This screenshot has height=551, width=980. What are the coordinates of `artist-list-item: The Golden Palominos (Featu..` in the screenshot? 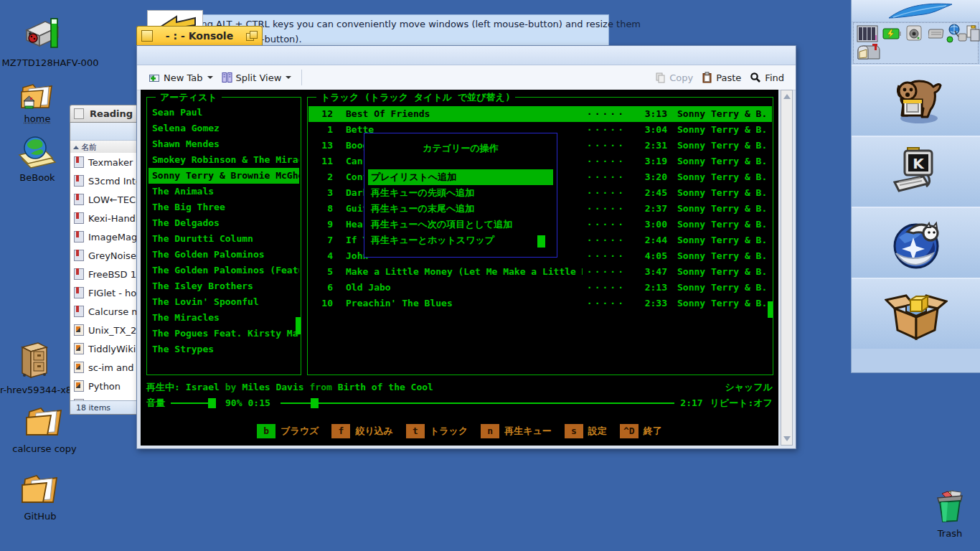 It's located at (224, 270).